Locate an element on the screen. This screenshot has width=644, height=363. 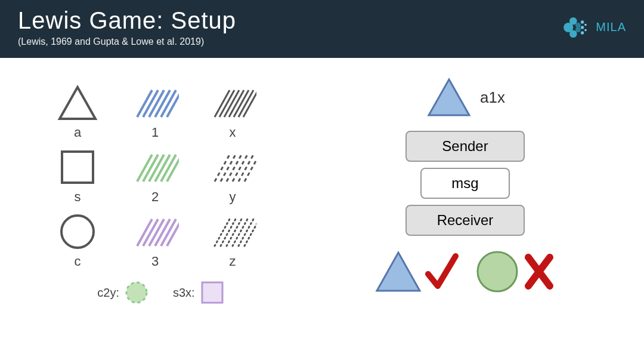
purple-hatch-icon is located at coordinates (155, 232).